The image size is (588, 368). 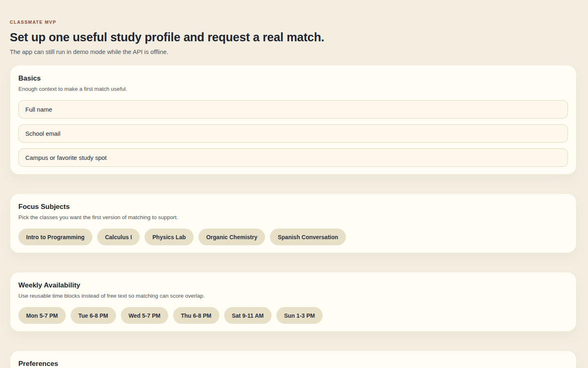 What do you see at coordinates (232, 237) in the screenshot?
I see `subject-chip-organic-chemistry: Organic Chemistry` at bounding box center [232, 237].